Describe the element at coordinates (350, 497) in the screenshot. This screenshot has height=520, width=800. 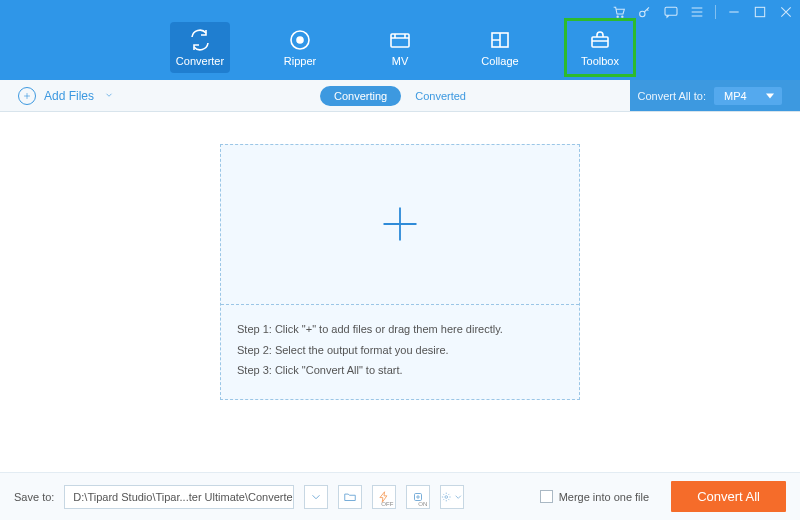
I see `folder-icon` at that location.